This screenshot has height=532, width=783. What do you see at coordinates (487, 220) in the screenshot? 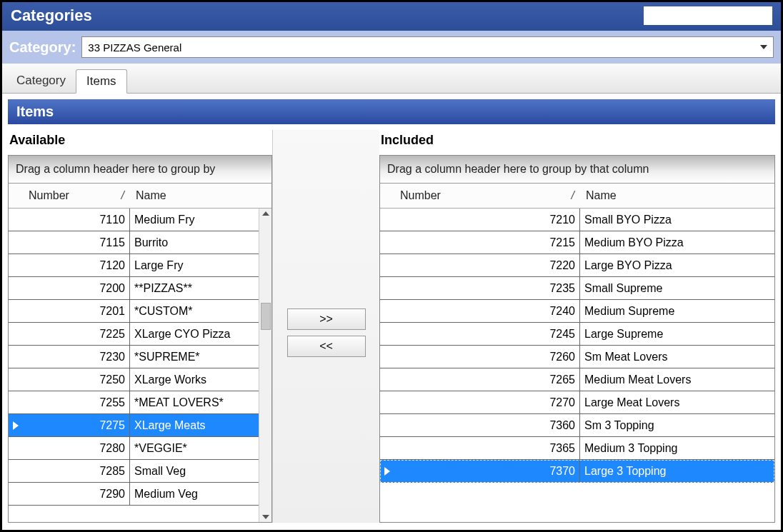
I see `cell-number: 7210` at bounding box center [487, 220].